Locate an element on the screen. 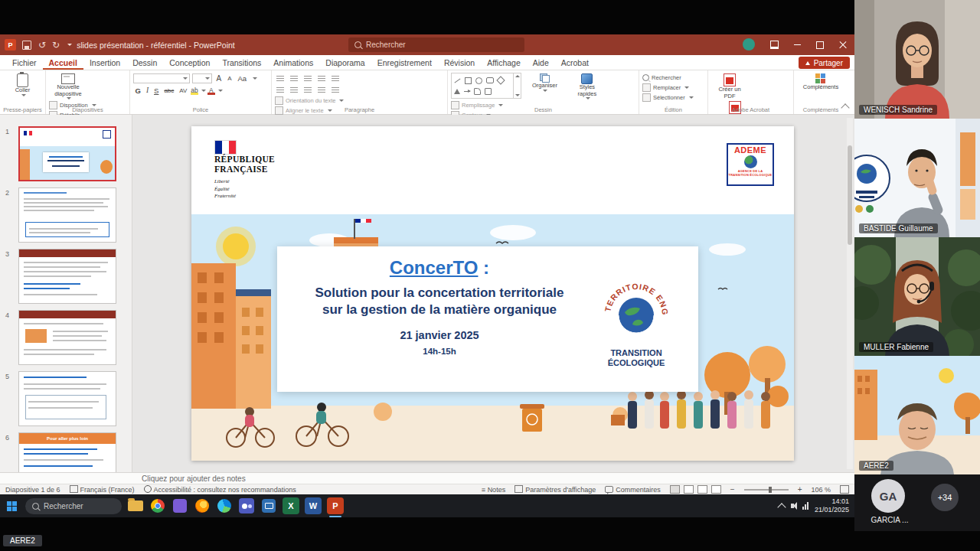 This screenshot has height=551, width=980. rectangle-shape-icon is located at coordinates (469, 81).